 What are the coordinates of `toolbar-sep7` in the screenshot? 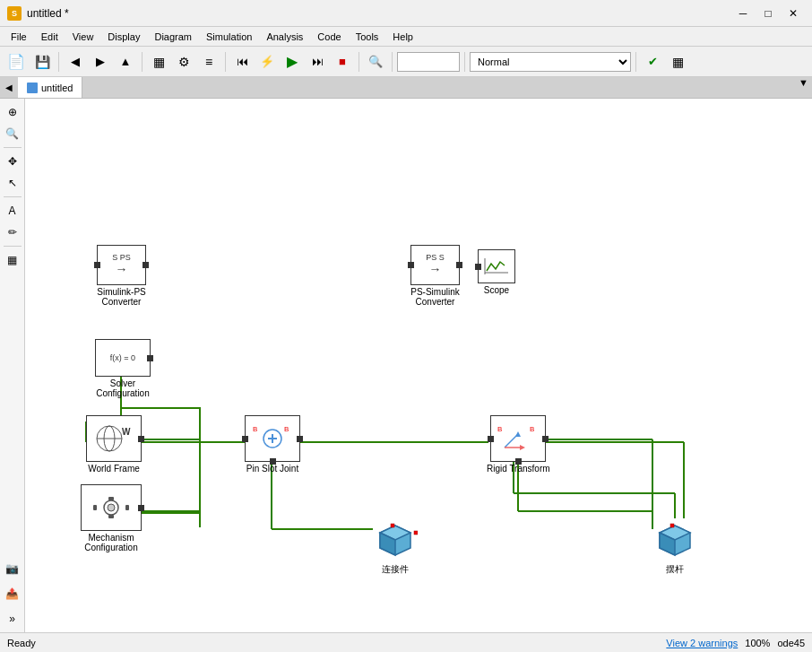 It's located at (636, 62).